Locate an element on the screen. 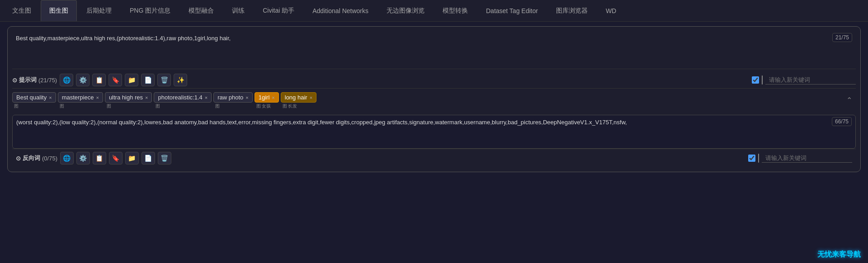 This screenshot has height=263, width=868. neg-vertical-divider is located at coordinates (759, 158).